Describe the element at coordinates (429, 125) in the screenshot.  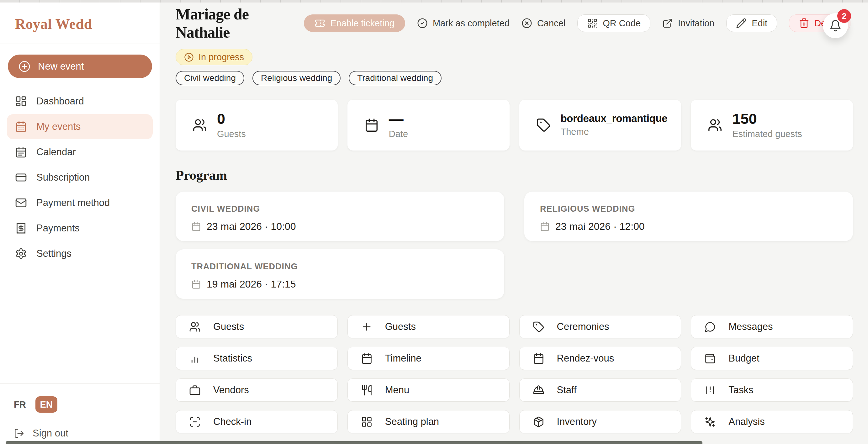
I see `stat-card: — Date` at that location.